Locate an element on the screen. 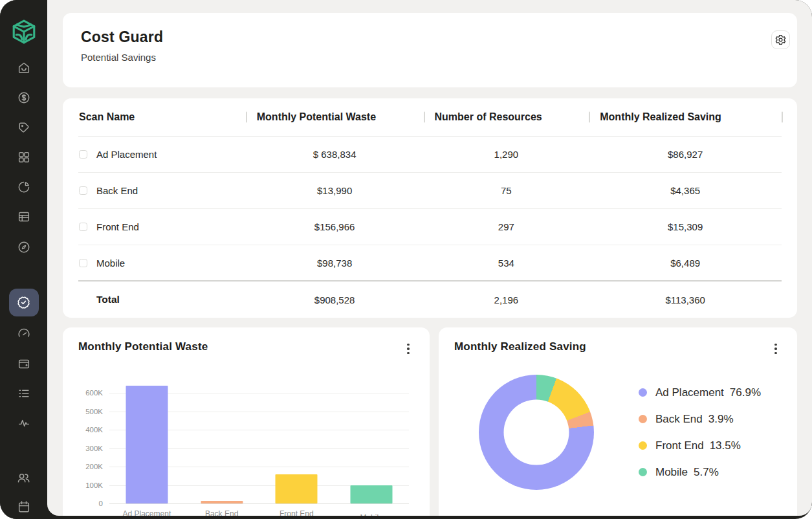 This screenshot has width=812, height=519. donut-legend: Ad Placement76.9%Back End3.9%Front End13… is located at coordinates (700, 432).